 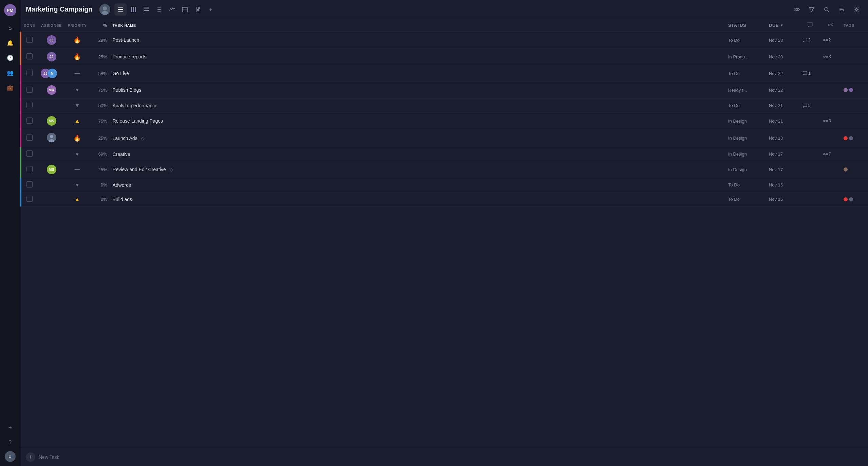 What do you see at coordinates (746, 90) in the screenshot?
I see `task-status: Ready f...` at bounding box center [746, 90].